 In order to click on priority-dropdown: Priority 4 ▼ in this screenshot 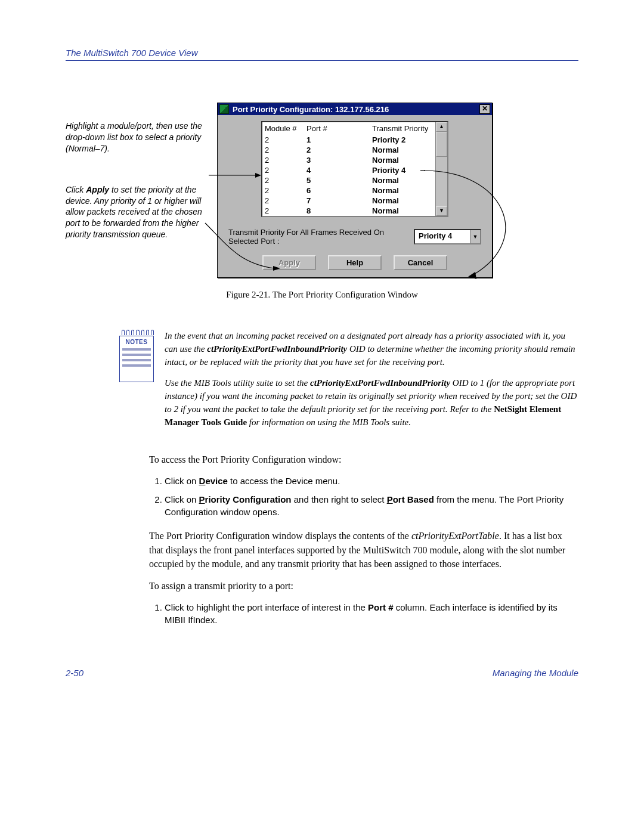, I will do `click(447, 237)`.